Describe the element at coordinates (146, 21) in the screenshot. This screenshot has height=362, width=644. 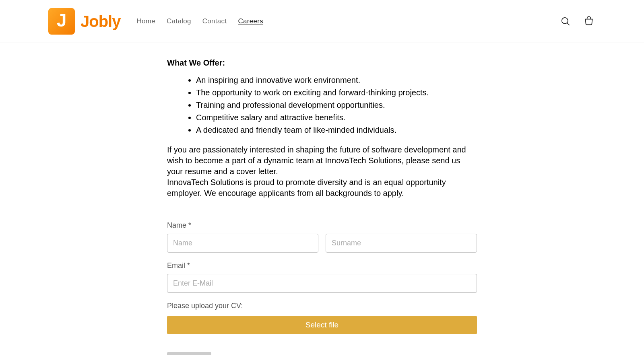
I see `nav-home: Home` at that location.